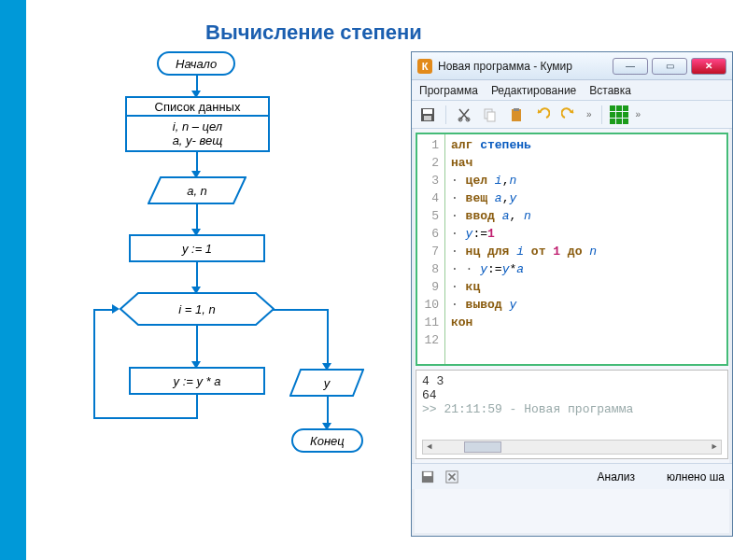  What do you see at coordinates (198, 127) in the screenshot?
I see `data-line1: i, n – цел` at bounding box center [198, 127].